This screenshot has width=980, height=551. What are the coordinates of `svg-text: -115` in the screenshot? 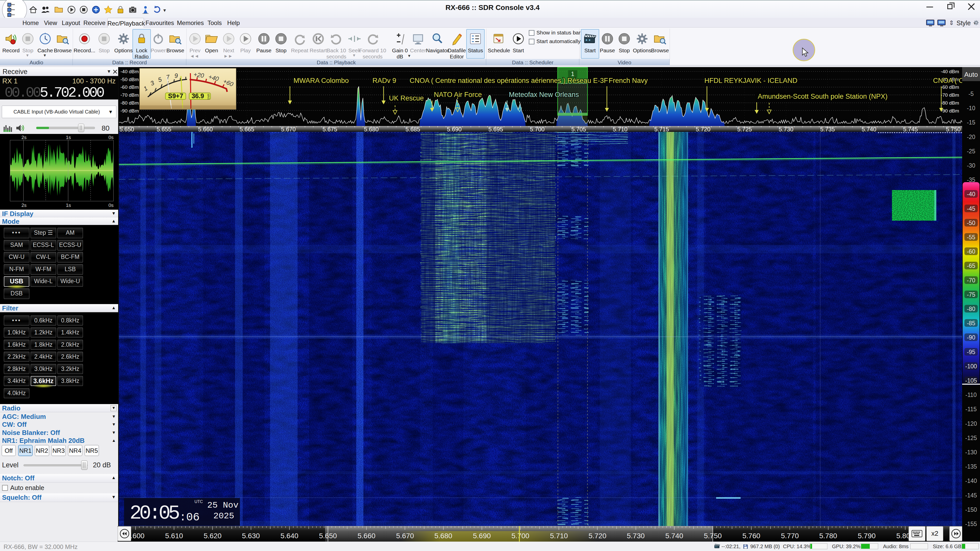 It's located at (971, 409).